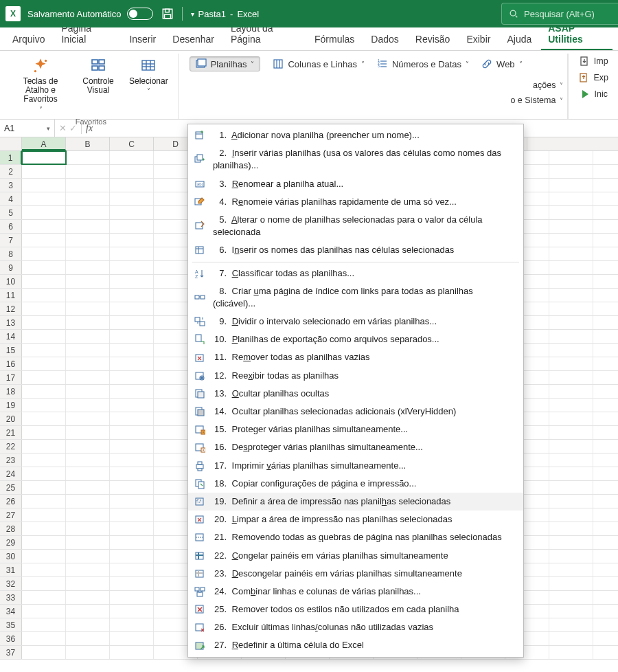  Describe the element at coordinates (11, 598) in the screenshot. I see `row-header: 33` at that location.